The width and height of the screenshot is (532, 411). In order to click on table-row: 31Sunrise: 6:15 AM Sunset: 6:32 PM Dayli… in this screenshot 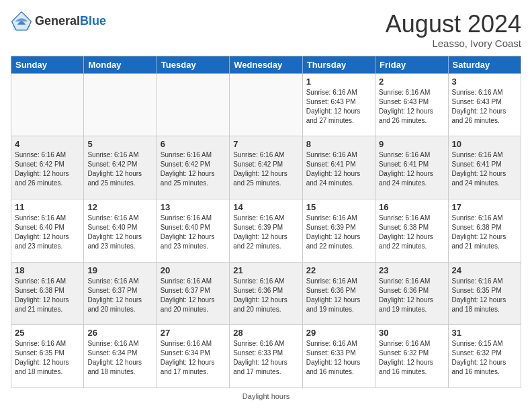, I will do `click(484, 357)`.